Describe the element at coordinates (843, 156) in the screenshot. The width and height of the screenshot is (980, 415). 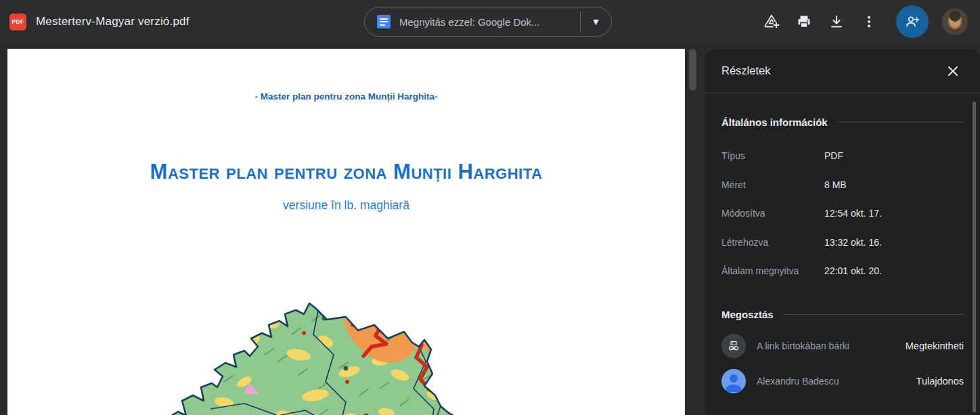
I see `info-row-type: Típus PDF` at that location.